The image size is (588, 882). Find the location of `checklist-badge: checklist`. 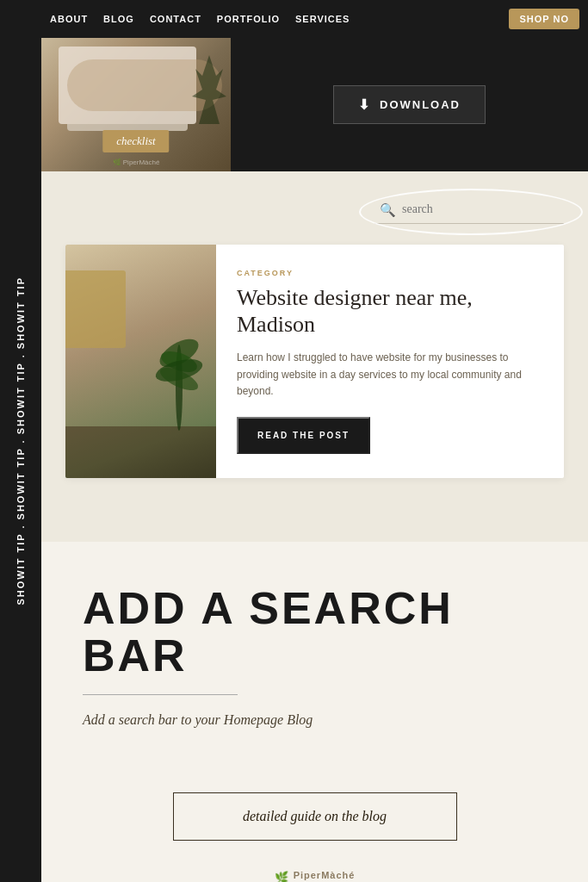

checklist-badge: checklist is located at coordinates (136, 141).